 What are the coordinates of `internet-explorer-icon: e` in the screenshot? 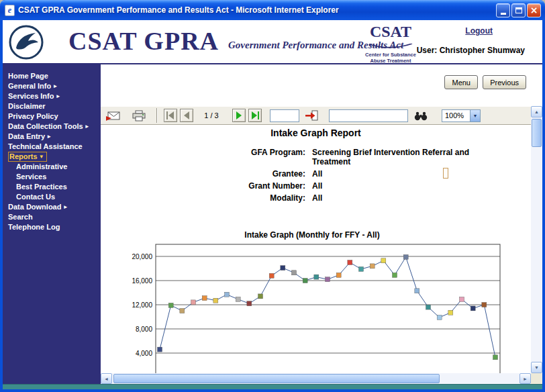 It's located at (9, 11).